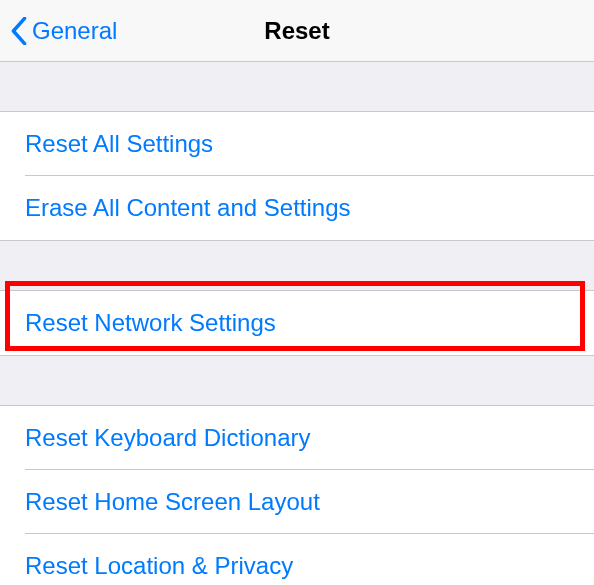 The image size is (594, 585). I want to click on reset-keyboard-dictionary-row: Reset Keyboard Dictionary, so click(297, 438).